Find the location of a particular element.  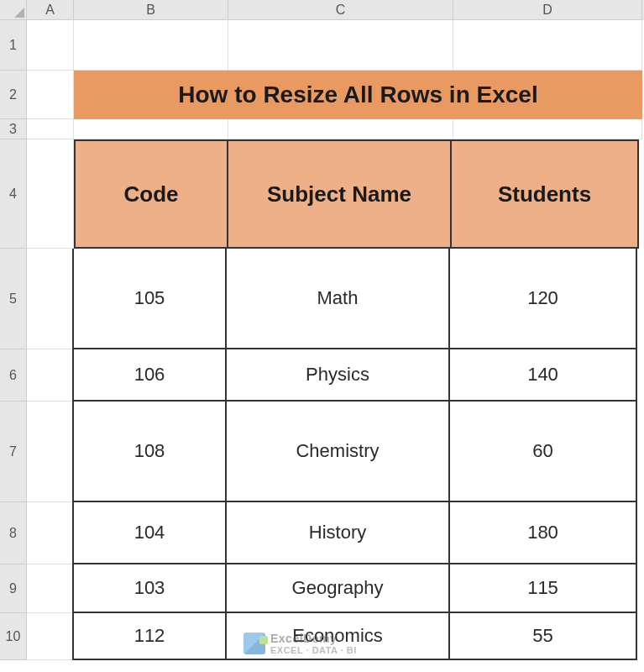

row-header-8: 8 is located at coordinates (13, 533).